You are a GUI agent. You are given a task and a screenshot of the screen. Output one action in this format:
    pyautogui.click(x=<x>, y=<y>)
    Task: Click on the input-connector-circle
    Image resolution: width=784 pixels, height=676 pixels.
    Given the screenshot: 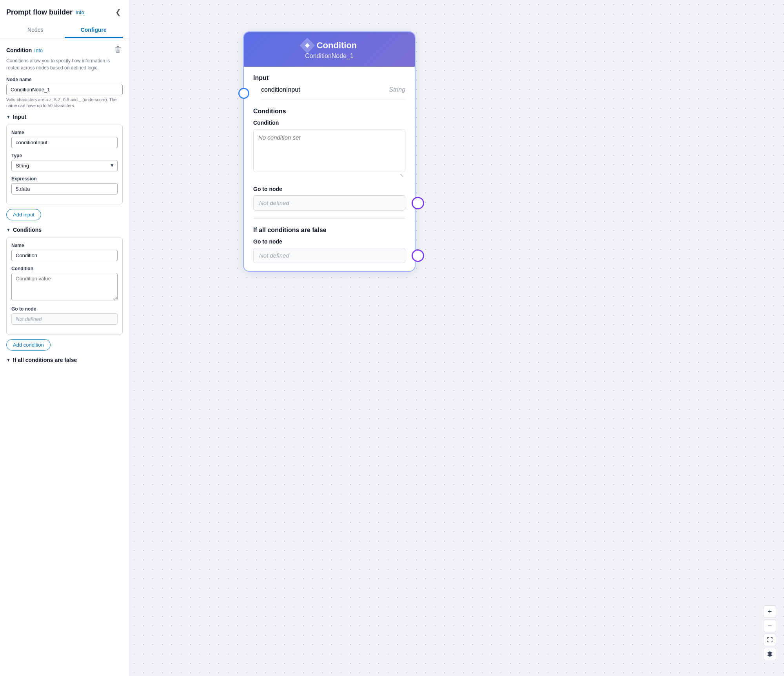 What is the action you would take?
    pyautogui.click(x=244, y=93)
    